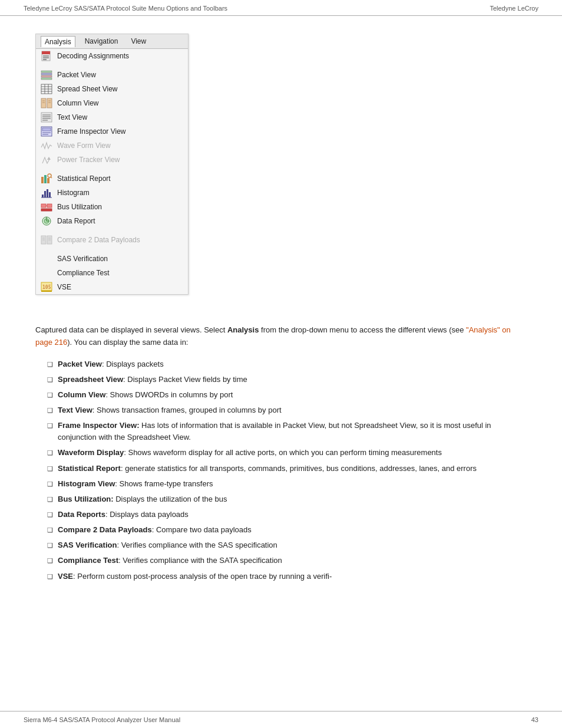 The image size is (562, 728). I want to click on column-view-label: Column View, so click(78, 103).